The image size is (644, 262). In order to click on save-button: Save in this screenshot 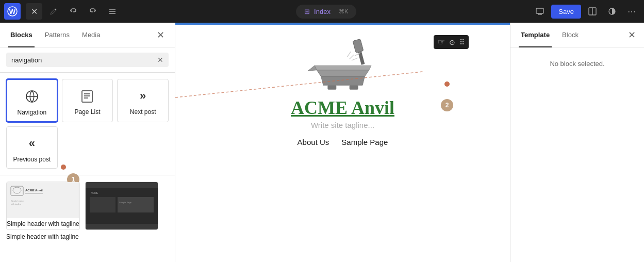, I will do `click(566, 11)`.